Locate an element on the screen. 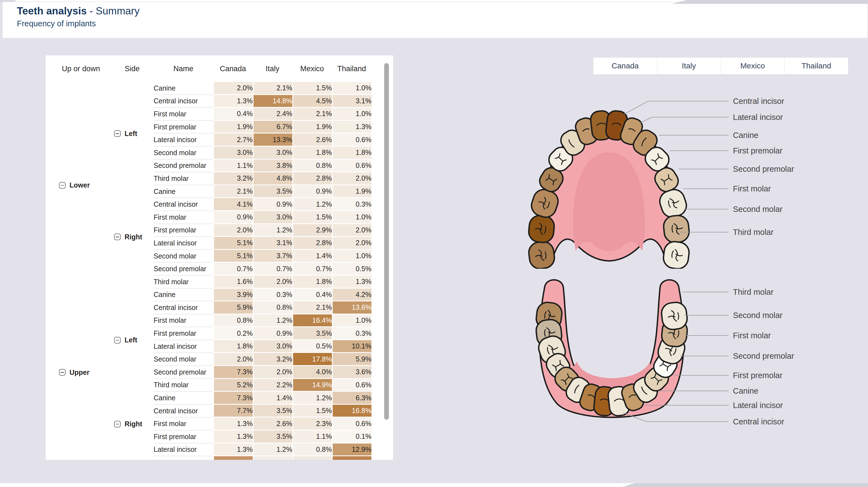  col-header-name: Name is located at coordinates (183, 69).